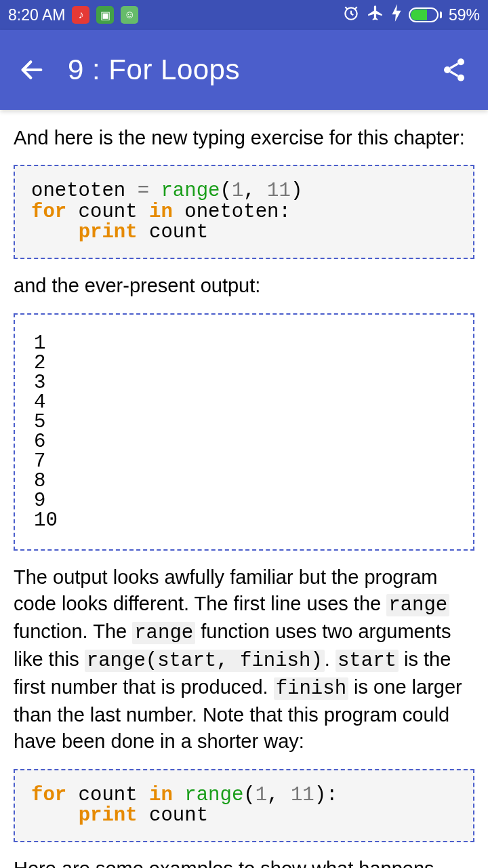  Describe the element at coordinates (411, 15) in the screenshot. I see `status-right: 59%` at that location.